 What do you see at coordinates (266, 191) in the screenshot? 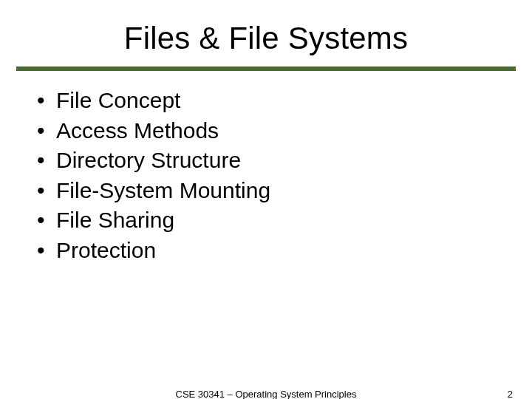
I see `list-item: File-System Mounting` at bounding box center [266, 191].